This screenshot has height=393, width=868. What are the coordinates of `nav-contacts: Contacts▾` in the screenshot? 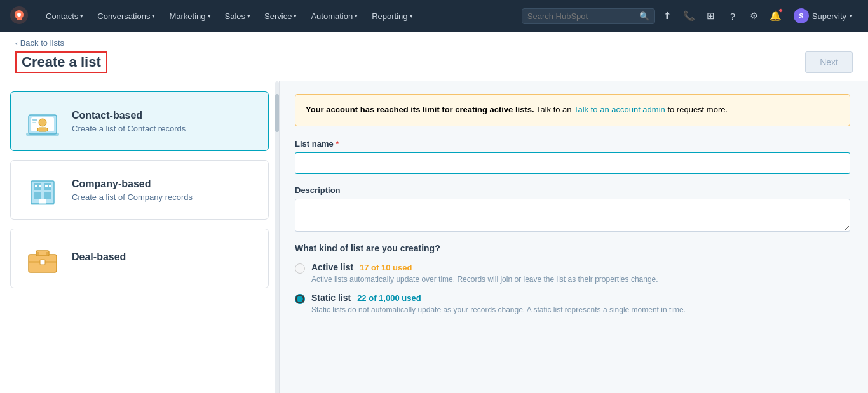 It's located at (65, 17).